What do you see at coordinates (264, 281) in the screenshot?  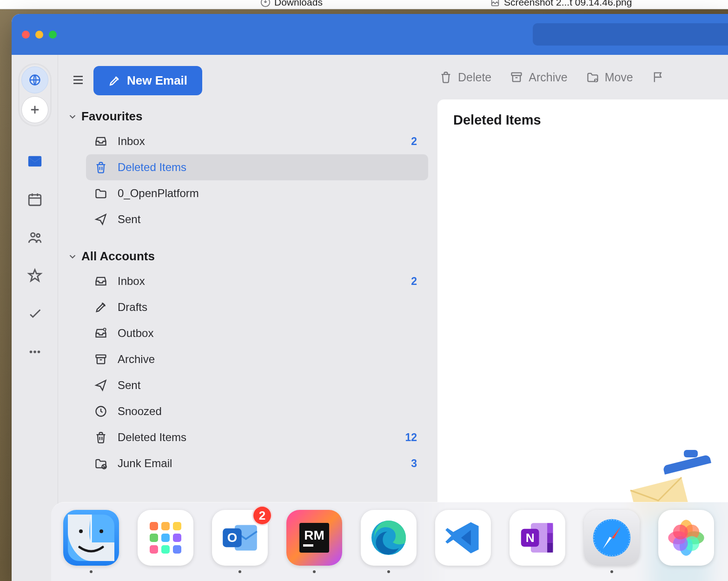 I see `folder-label: Inbox` at bounding box center [264, 281].